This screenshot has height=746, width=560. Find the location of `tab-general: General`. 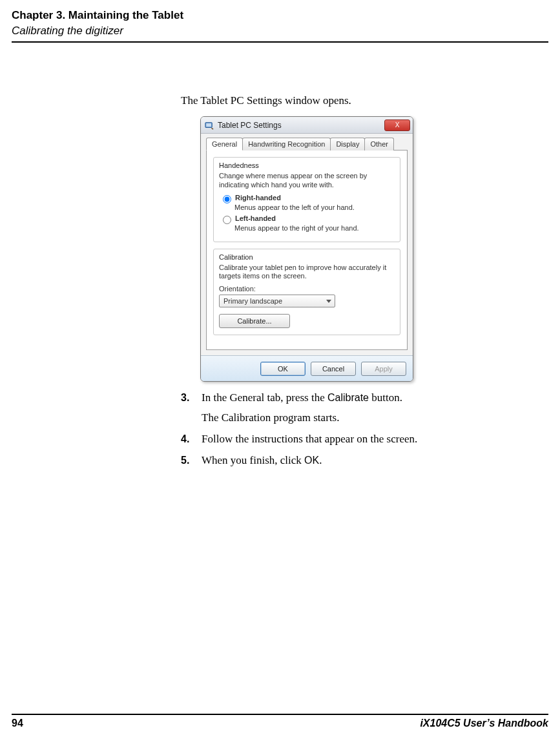

tab-general: General is located at coordinates (225, 144).